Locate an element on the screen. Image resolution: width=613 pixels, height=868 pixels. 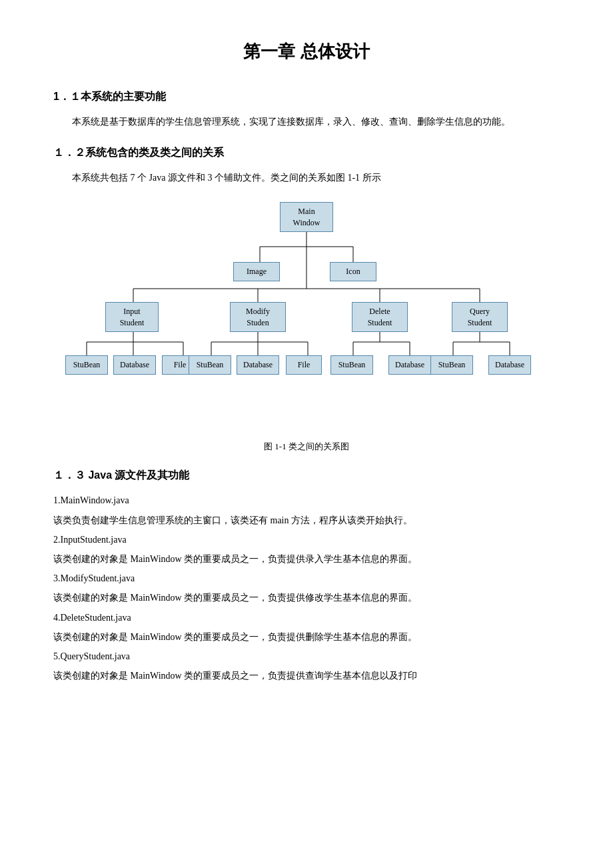
item-1-desc: 该类负责创建学生信息管理系统的主窗口，该类还有 main 方法，程序从该类开始执… is located at coordinates (306, 520).